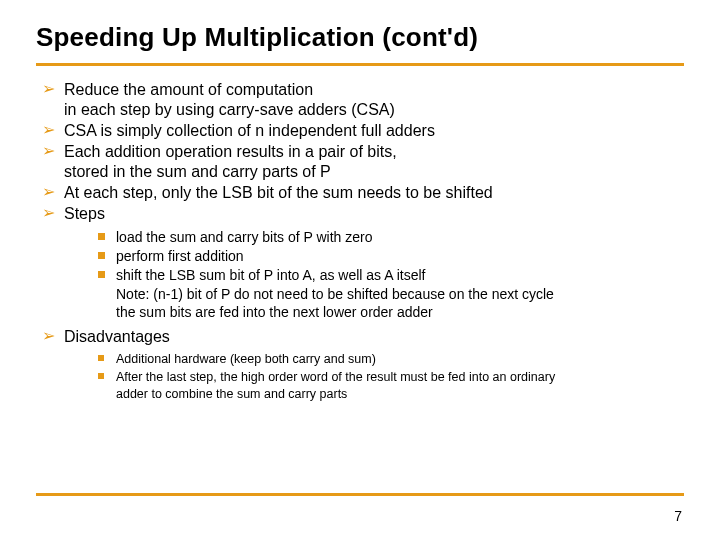  I want to click on bullet-text: CSA is simply collection of n independen…, so click(250, 130).